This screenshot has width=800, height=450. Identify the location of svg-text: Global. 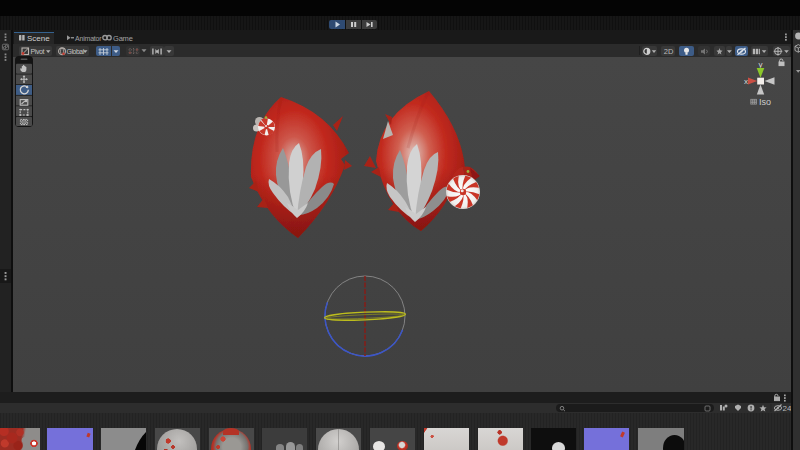
(76, 52).